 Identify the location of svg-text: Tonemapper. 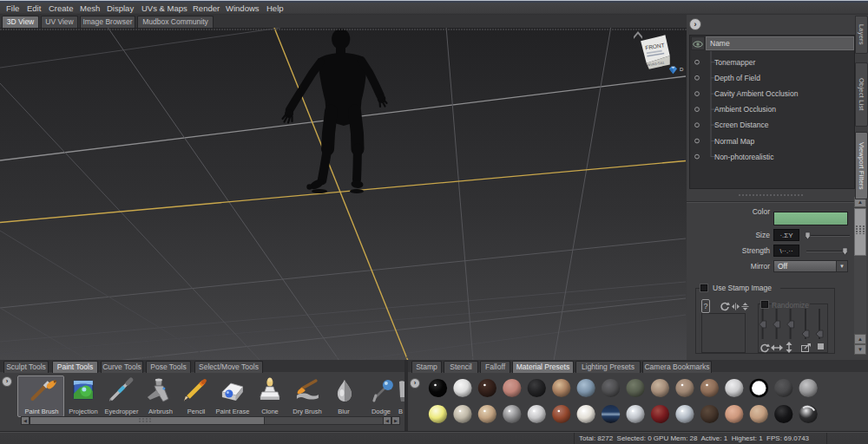
(734, 62).